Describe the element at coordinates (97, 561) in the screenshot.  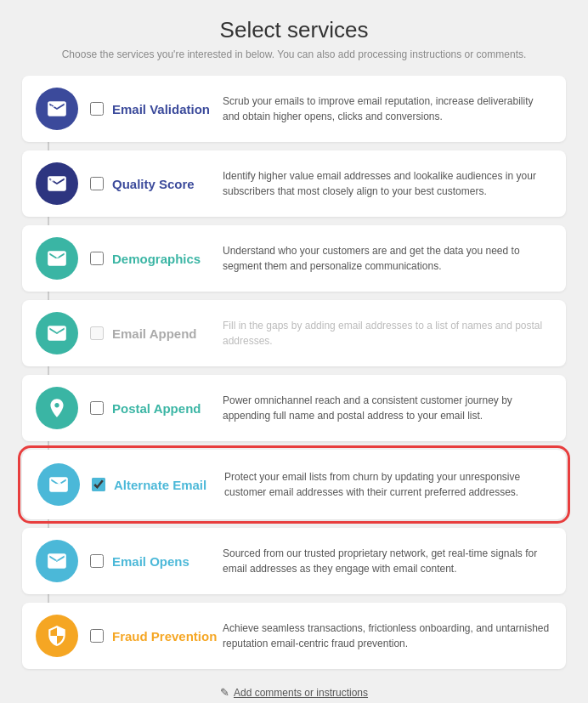
I see `email-opens-checkbox` at that location.